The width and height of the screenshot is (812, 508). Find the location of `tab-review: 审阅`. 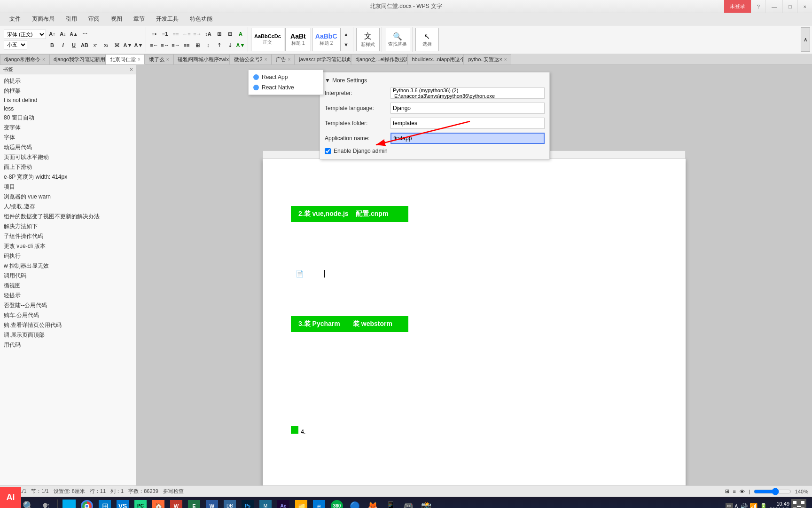

tab-review: 审阅 is located at coordinates (94, 19).